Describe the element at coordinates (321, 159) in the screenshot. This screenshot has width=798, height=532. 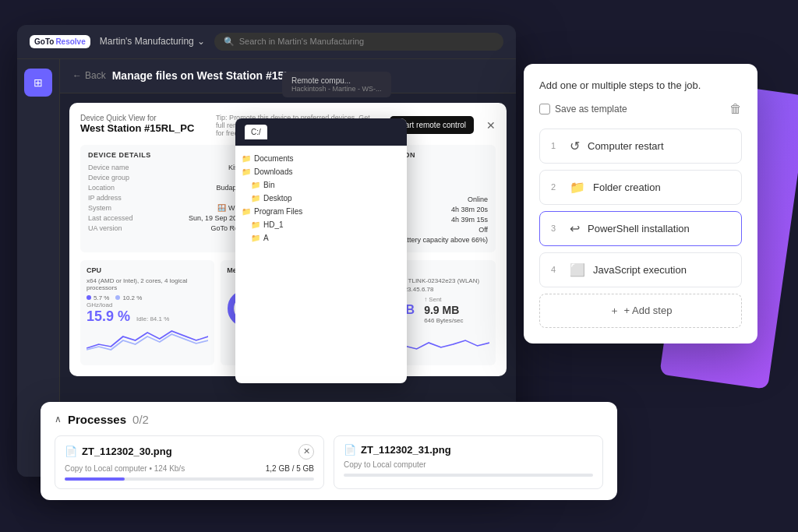
I see `file-item-documents: 📁 Documents` at that location.